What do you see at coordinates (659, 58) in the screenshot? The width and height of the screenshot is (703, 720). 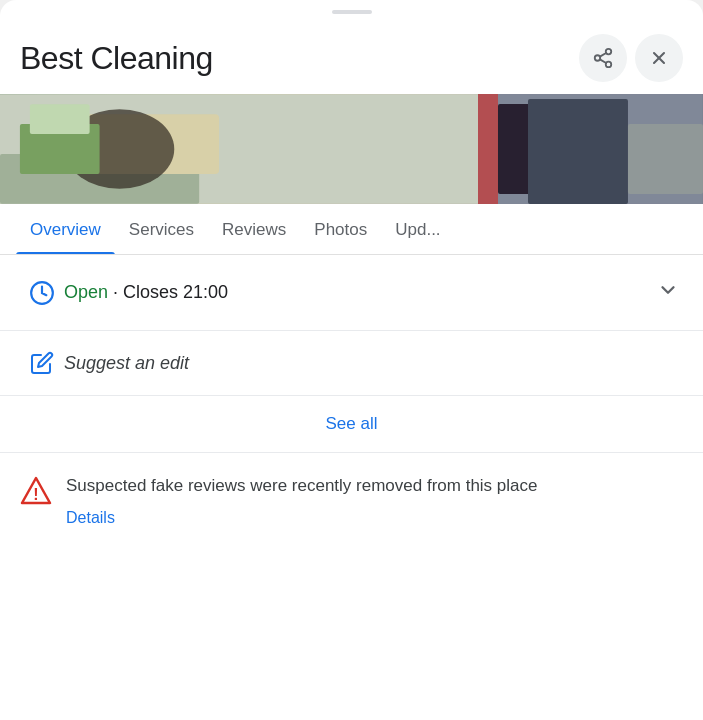 I see `close-button` at bounding box center [659, 58].